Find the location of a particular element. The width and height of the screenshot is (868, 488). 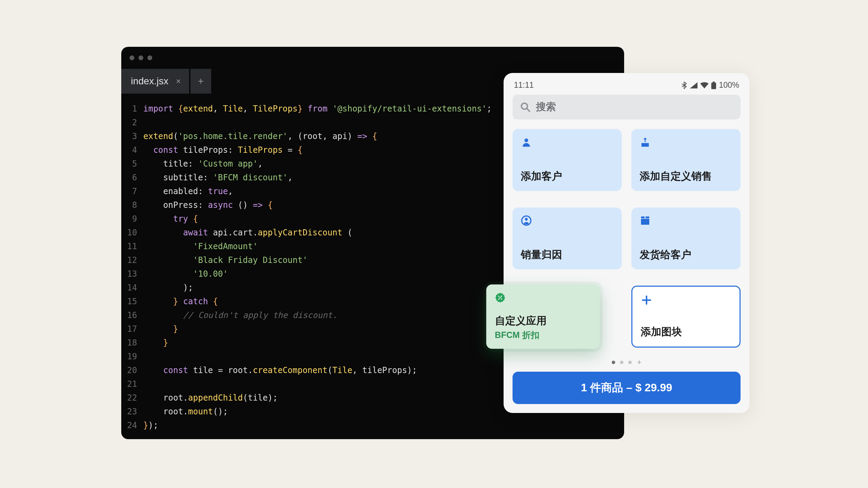

tile-label: 自定义应用 is located at coordinates (543, 321).